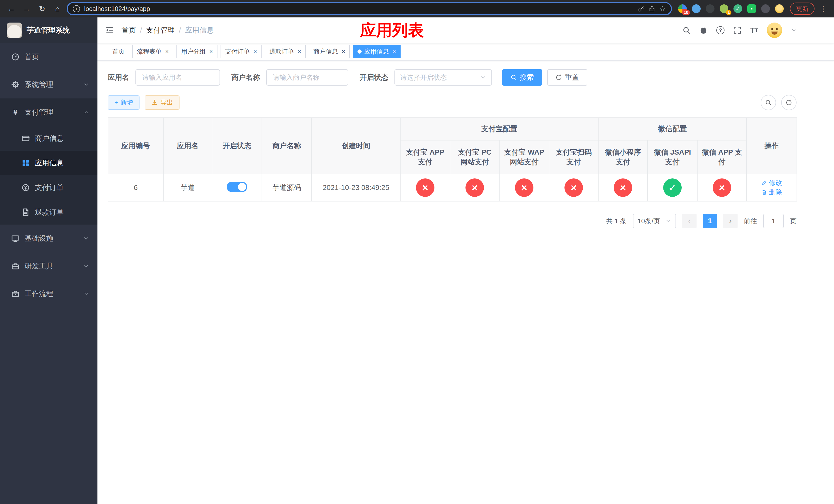  I want to click on reload-icon: ↻, so click(42, 9).